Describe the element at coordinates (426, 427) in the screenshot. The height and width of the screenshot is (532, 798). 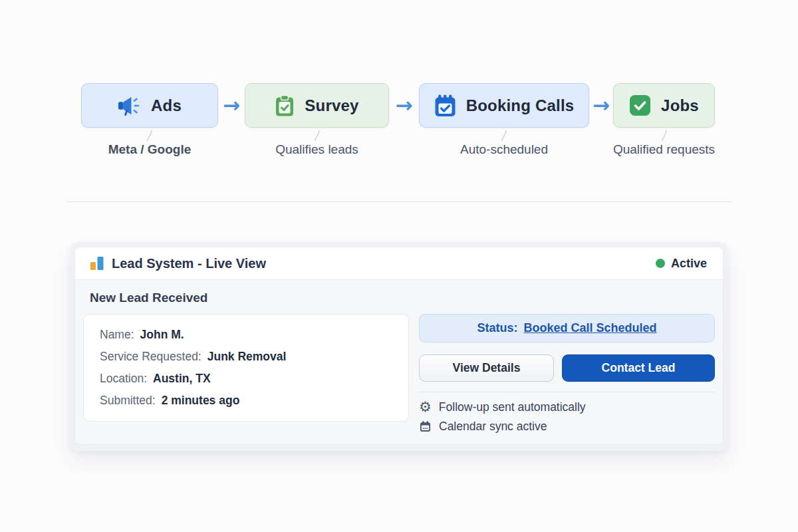
I see `calendar-icon` at that location.